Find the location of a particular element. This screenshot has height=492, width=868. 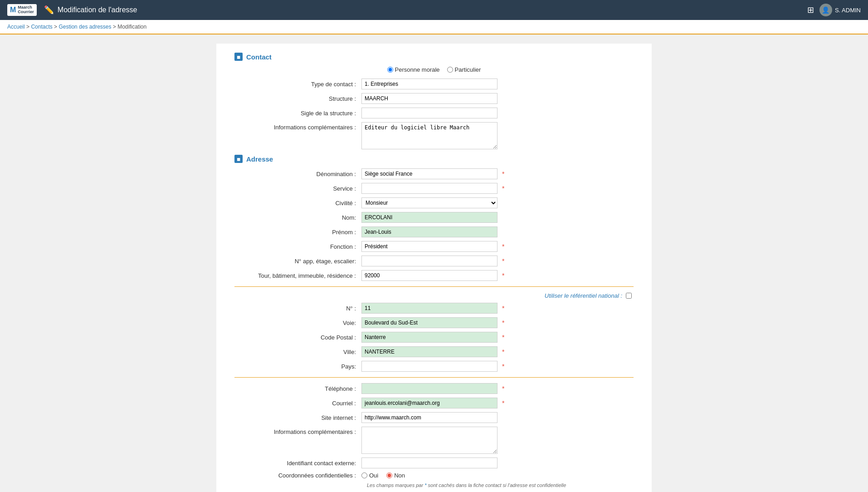

fonction-input is located at coordinates (429, 246).